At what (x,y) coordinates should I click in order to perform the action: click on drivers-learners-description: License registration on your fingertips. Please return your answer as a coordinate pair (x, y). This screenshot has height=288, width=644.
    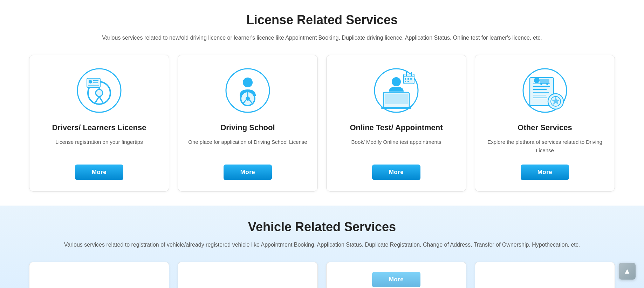
    Looking at the image, I should click on (99, 146).